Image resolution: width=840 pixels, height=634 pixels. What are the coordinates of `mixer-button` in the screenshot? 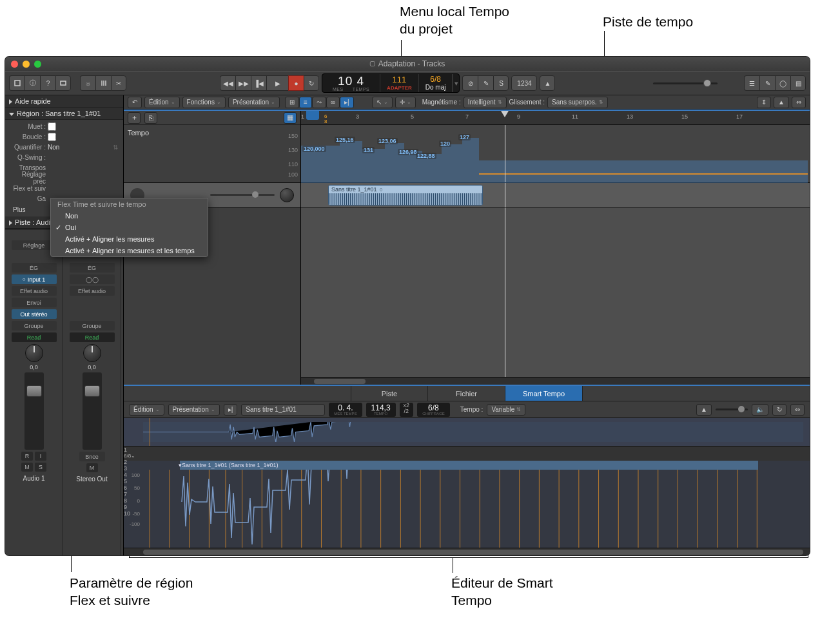 It's located at (103, 83).